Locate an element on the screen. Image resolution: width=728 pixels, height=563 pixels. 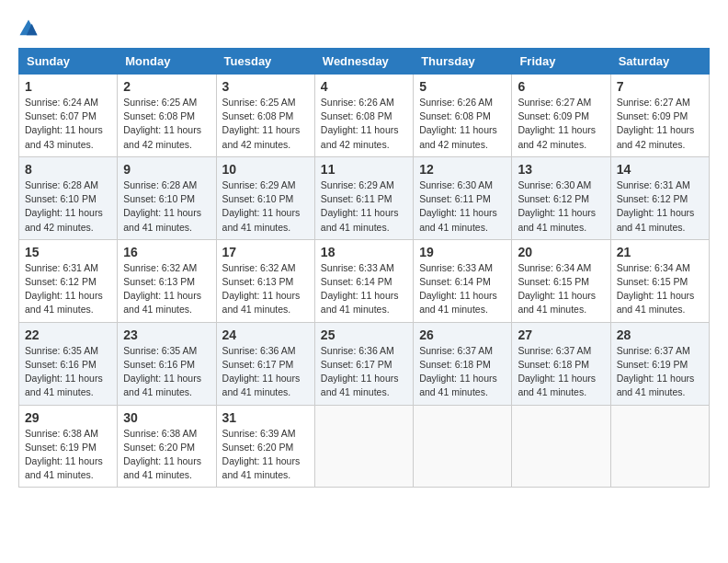
header-sunday: Sunday is located at coordinates (68, 62).